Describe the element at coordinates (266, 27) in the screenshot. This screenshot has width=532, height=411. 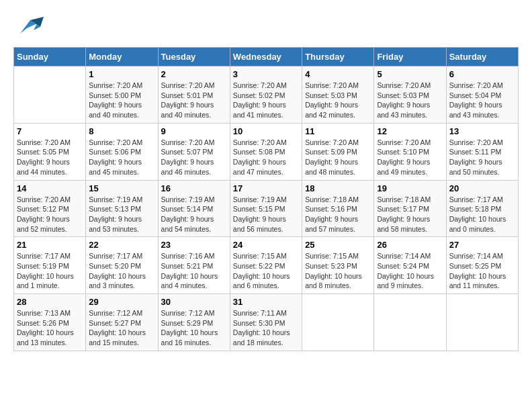
I see `page-header` at that location.